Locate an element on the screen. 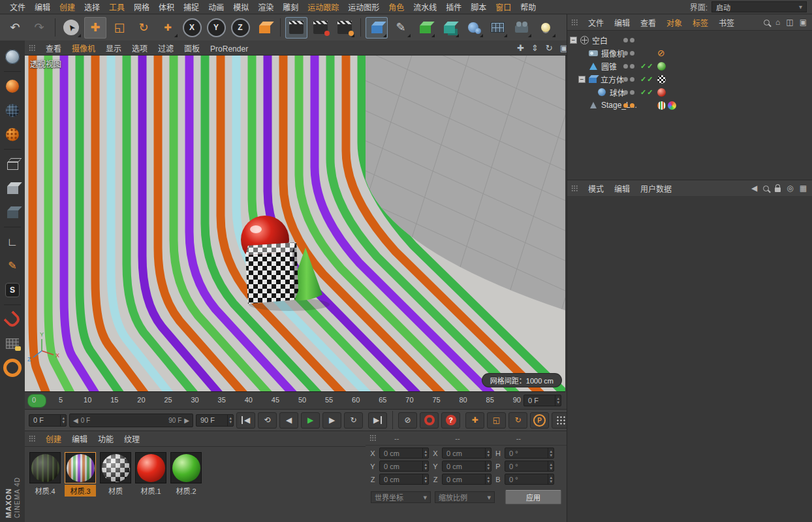 The image size is (812, 522). previous-frame-button: ◀ is located at coordinates (289, 421).